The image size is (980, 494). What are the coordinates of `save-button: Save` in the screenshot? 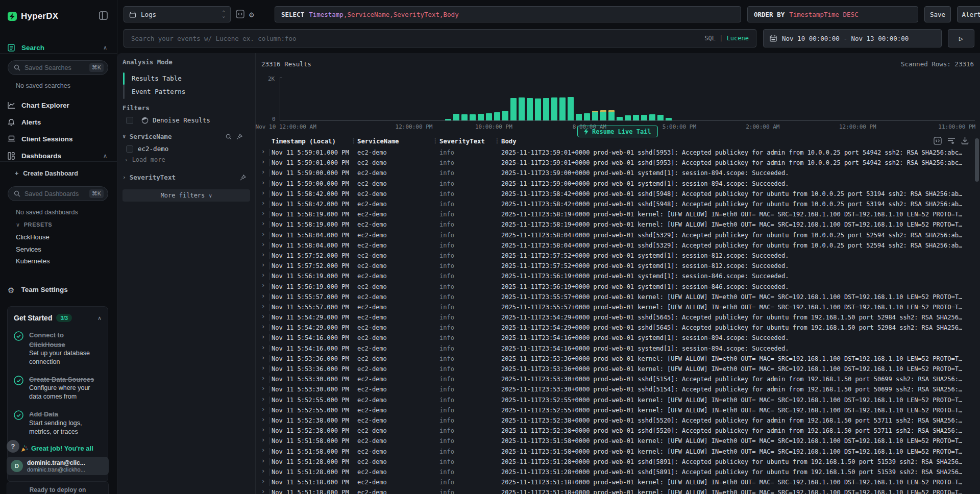 It's located at (938, 14).